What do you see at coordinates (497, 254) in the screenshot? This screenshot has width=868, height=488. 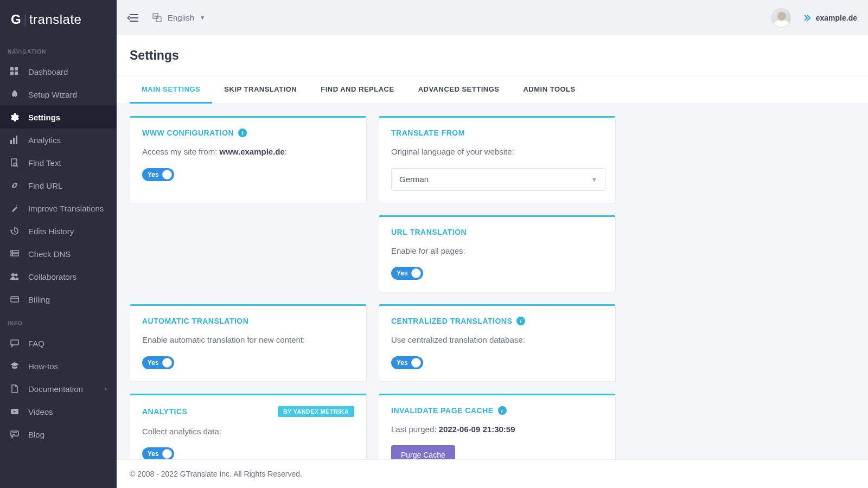 I see `card-url-translation: URL TRANSLATION Enable for all pages: Ye…` at bounding box center [497, 254].